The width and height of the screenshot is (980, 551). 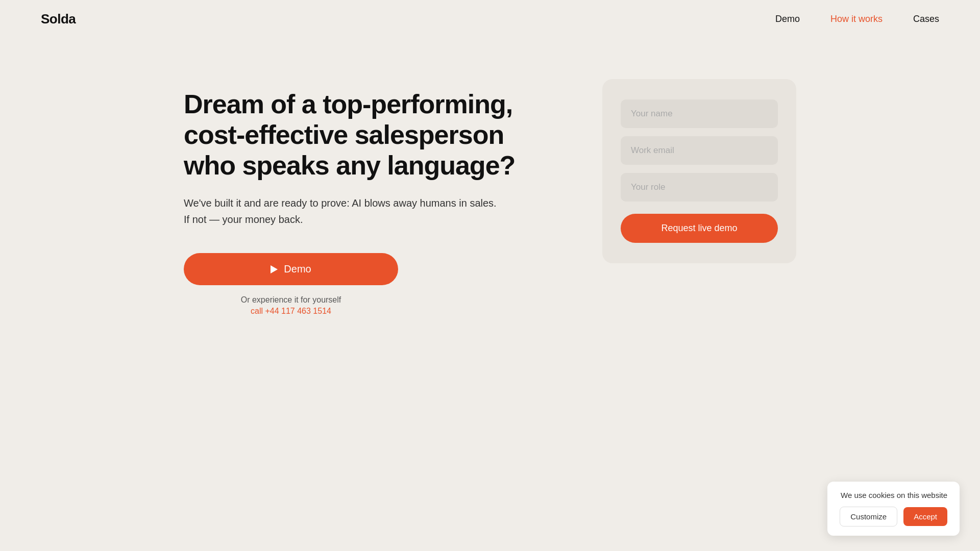 What do you see at coordinates (699, 114) in the screenshot?
I see `name-input` at bounding box center [699, 114].